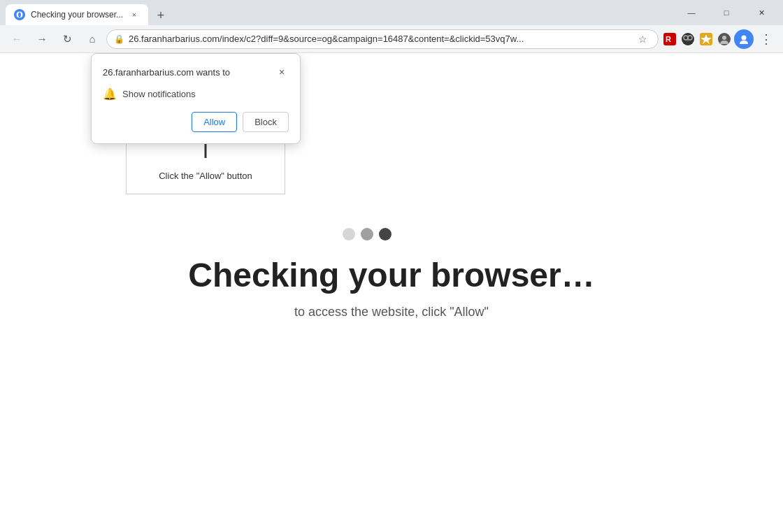 The image size is (783, 532). I want to click on popup-header: 26.faranharbarius.com wants to ×, so click(196, 72).